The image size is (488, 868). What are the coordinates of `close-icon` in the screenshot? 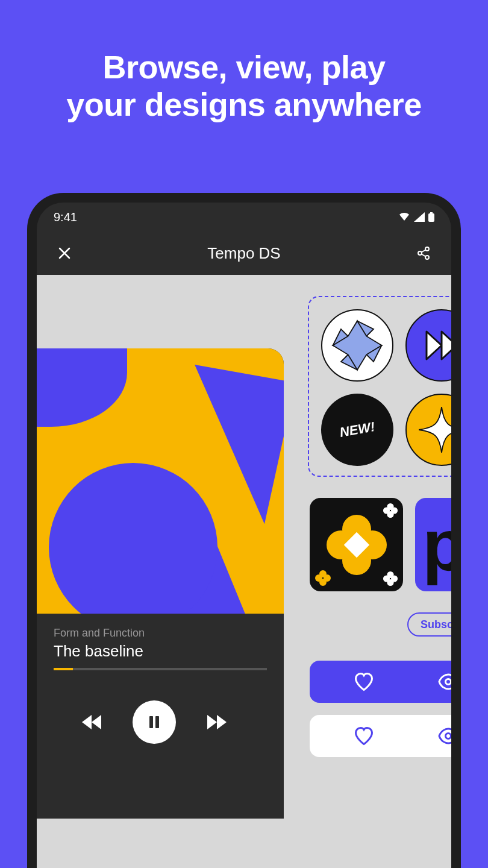 It's located at (64, 253).